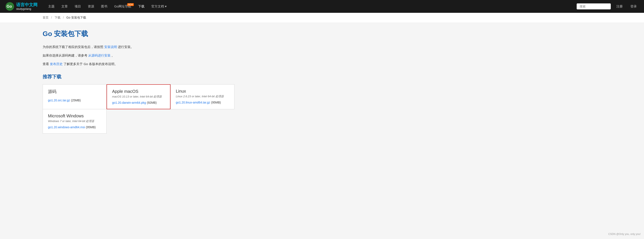  I want to click on breadcrumb-download: 下载, so click(58, 18).